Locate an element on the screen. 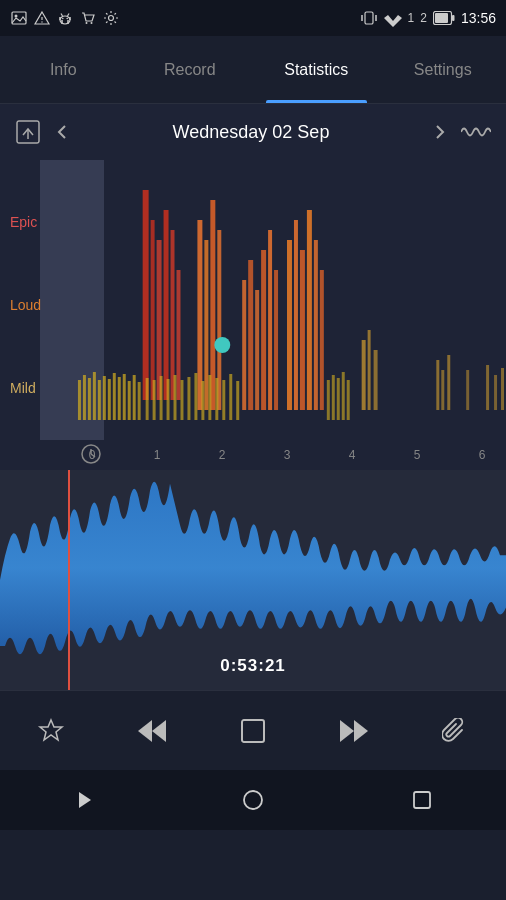 The width and height of the screenshot is (506, 900). alert-icon is located at coordinates (42, 18).